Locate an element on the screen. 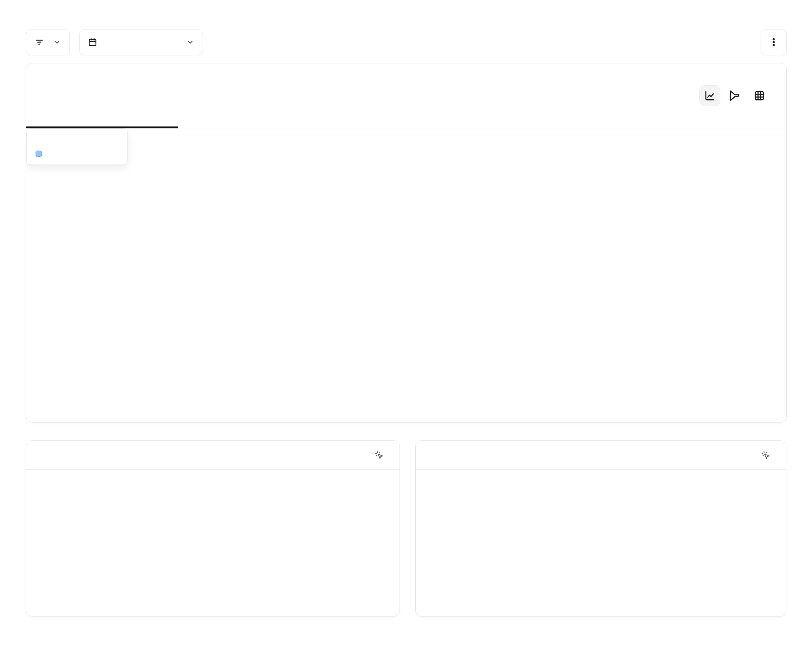  toolbar is located at coordinates (406, 42).